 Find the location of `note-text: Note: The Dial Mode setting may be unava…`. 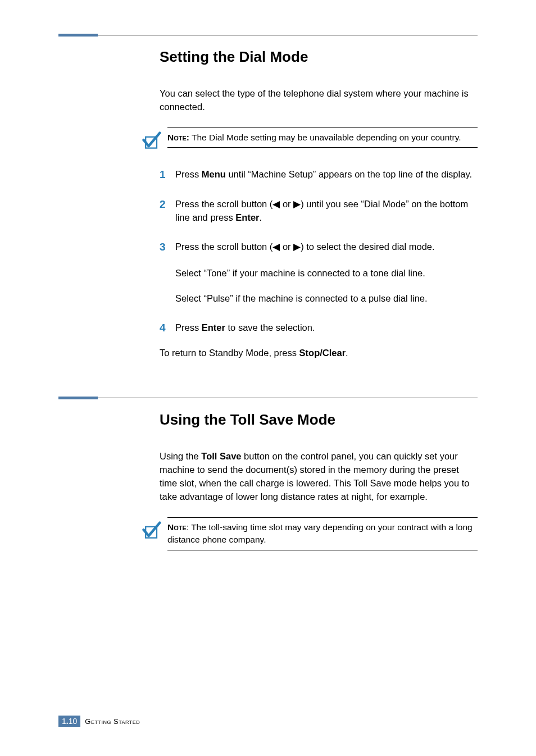

note-text: Note: The Dial Mode setting may be unava… is located at coordinates (322, 138).